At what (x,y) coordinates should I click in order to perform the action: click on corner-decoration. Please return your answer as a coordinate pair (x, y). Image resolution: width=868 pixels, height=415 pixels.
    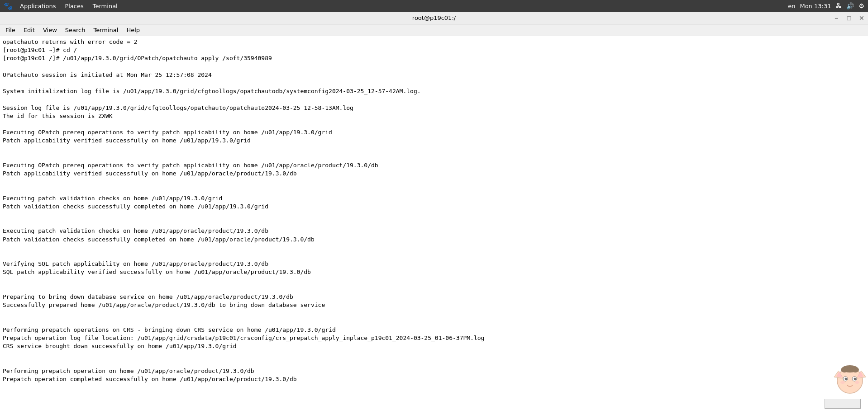
    Looking at the image, I should click on (850, 381).